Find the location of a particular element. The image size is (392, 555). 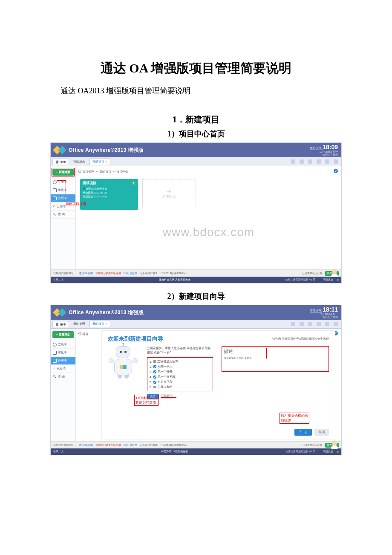

close-icon: × is located at coordinates (107, 161).